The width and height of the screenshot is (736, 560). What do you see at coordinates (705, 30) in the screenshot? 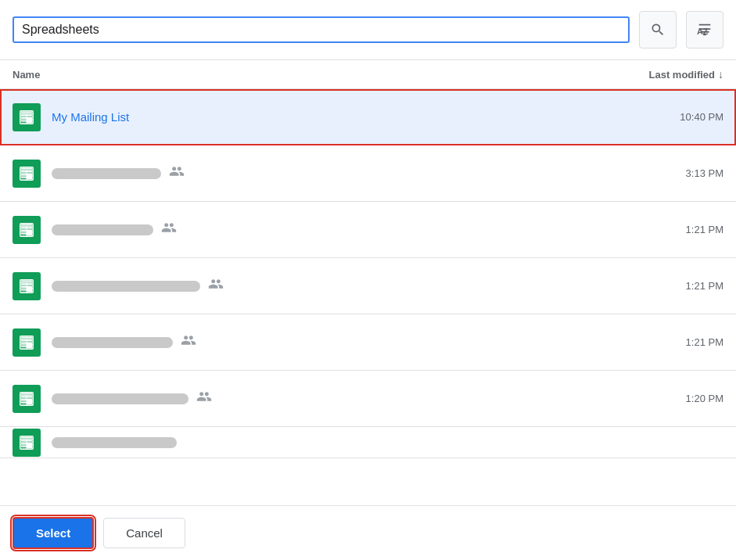
I see `sort-button: AZ` at bounding box center [705, 30].